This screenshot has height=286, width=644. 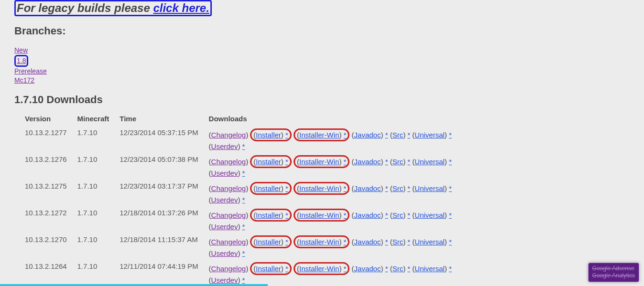 What do you see at coordinates (162, 193) in the screenshot?
I see `cell-time: 12/23/2014 03:17:37 PM` at bounding box center [162, 193].